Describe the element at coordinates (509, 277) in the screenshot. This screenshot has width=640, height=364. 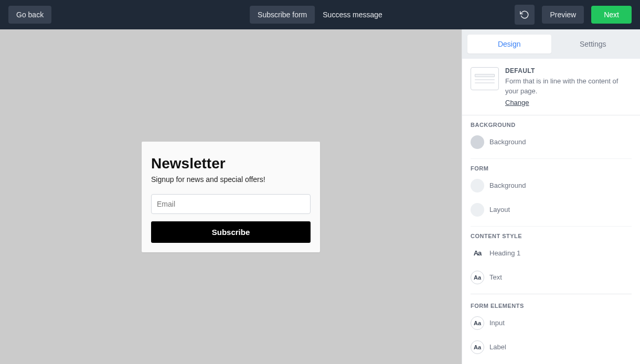
I see `option-text: Aa Text` at that location.